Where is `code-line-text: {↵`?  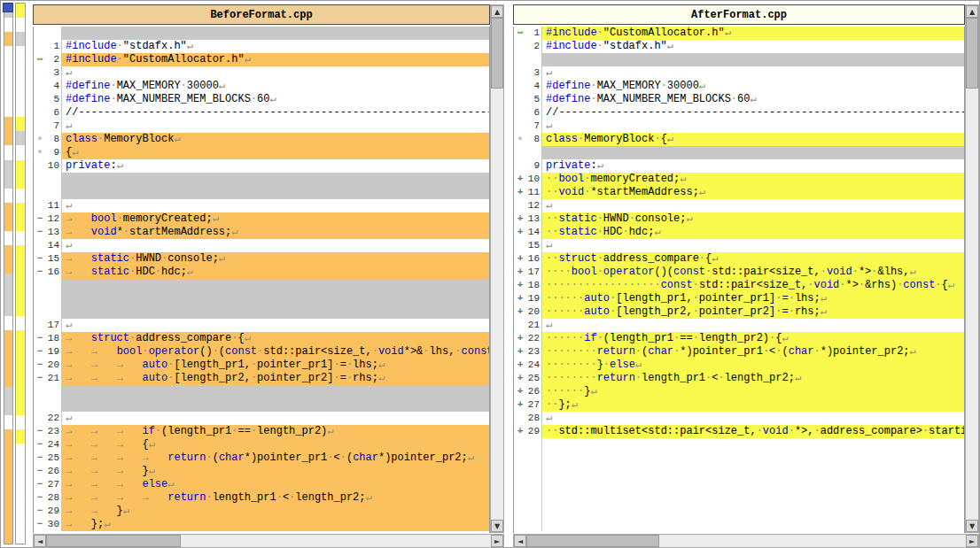
code-line-text: {↵ is located at coordinates (276, 152).